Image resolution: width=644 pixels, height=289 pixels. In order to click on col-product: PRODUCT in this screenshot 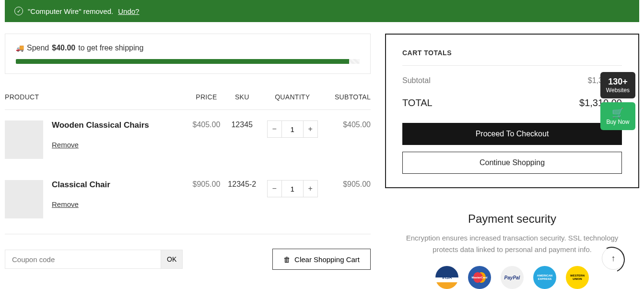, I will do `click(97, 99)`.